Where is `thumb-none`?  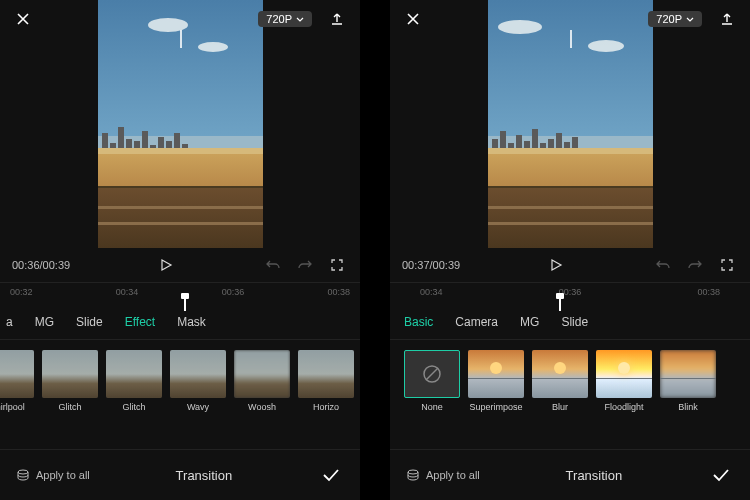 thumb-none is located at coordinates (432, 374).